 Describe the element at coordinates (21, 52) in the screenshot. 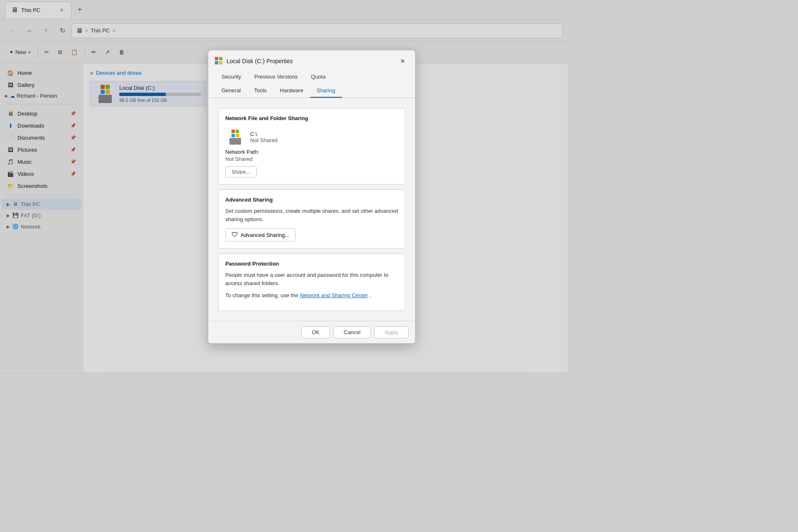

I see `new-label: New` at that location.